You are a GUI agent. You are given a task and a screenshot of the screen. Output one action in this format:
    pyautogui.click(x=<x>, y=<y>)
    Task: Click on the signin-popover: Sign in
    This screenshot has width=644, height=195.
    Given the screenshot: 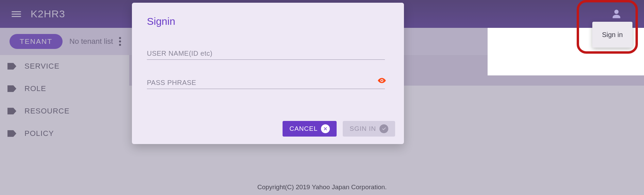 What is the action you would take?
    pyautogui.click(x=612, y=35)
    